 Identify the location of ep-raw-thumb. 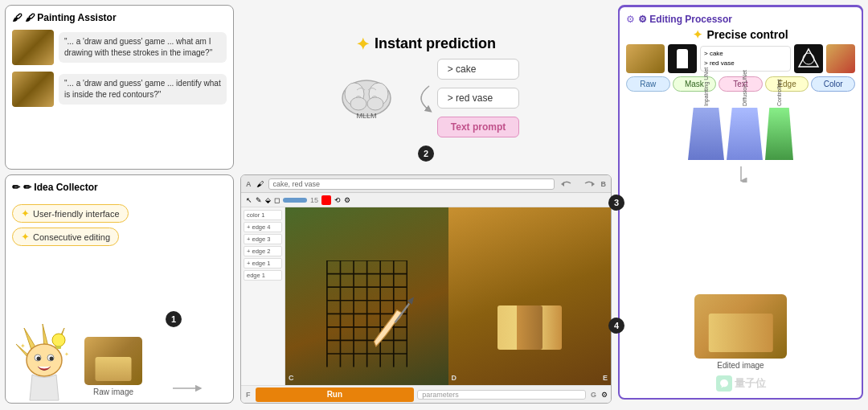
(645, 59).